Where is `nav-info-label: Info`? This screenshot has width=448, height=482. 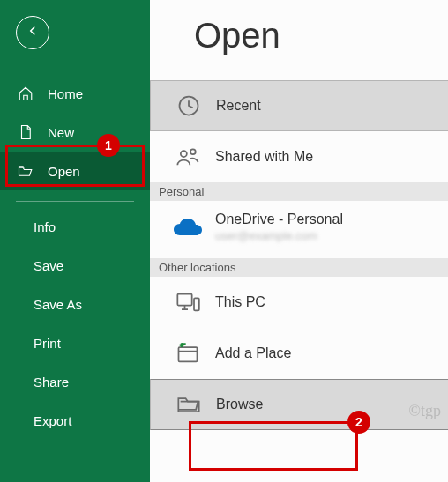
nav-info-label: Info is located at coordinates (44, 227).